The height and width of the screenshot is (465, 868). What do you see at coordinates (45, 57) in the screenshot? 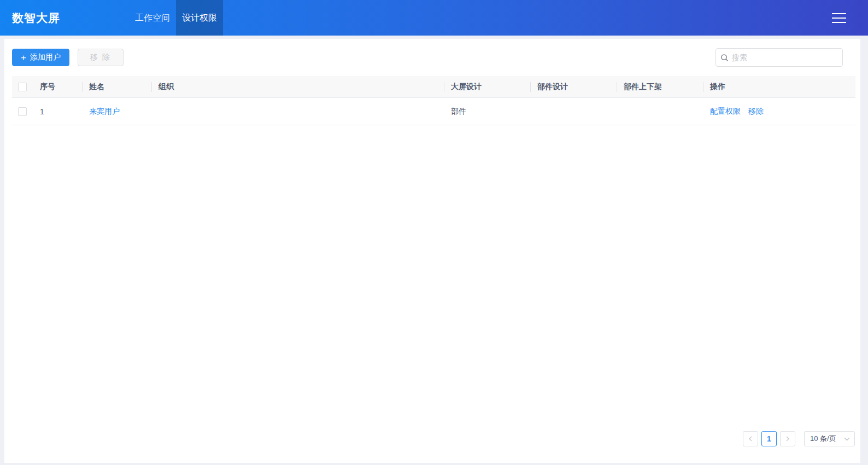
I see `add-user-label: 添加用户` at bounding box center [45, 57].